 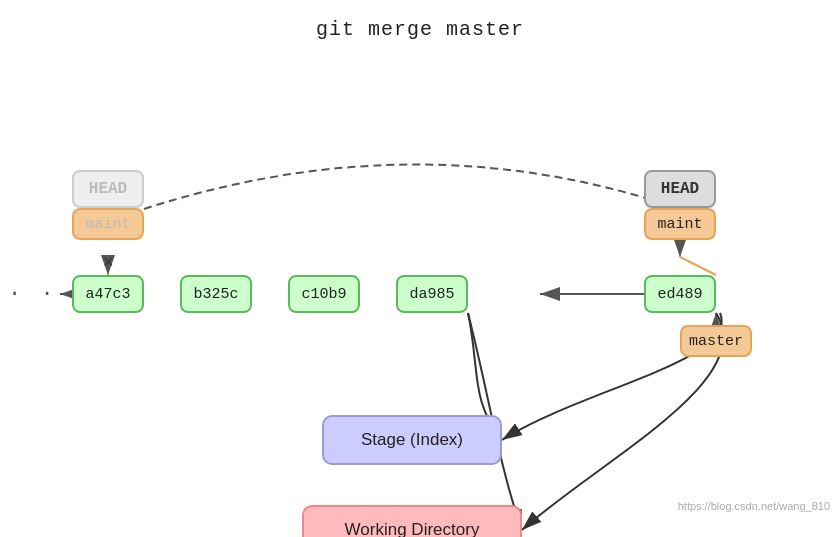 What do you see at coordinates (412, 521) in the screenshot?
I see `working-directory-box: Working Directory` at bounding box center [412, 521].